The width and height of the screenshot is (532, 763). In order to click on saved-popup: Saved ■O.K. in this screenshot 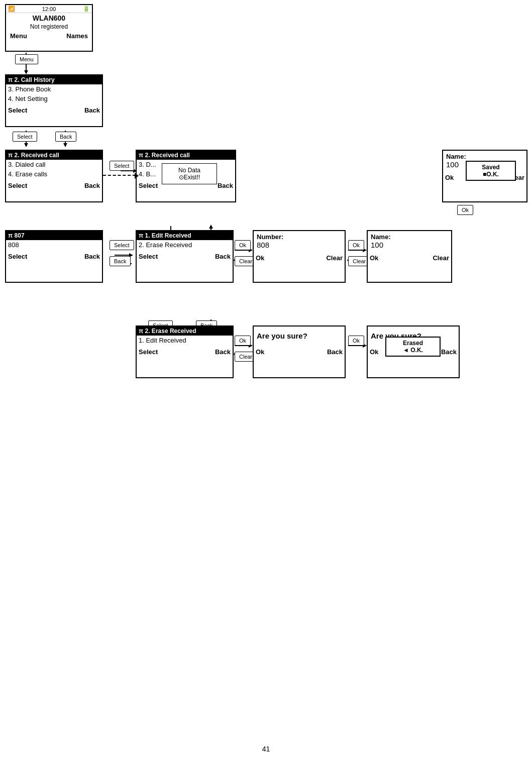, I will do `click(491, 171)`.